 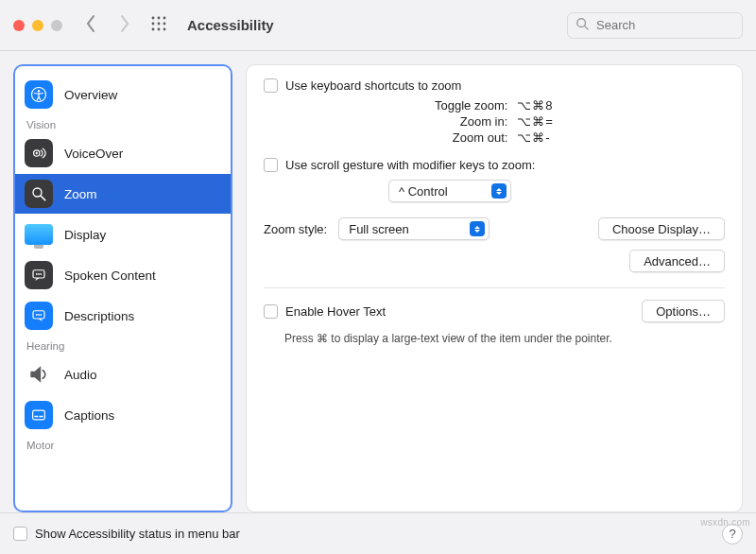 What do you see at coordinates (99, 316) in the screenshot?
I see `sidebar-item-label: Descriptions` at bounding box center [99, 316].